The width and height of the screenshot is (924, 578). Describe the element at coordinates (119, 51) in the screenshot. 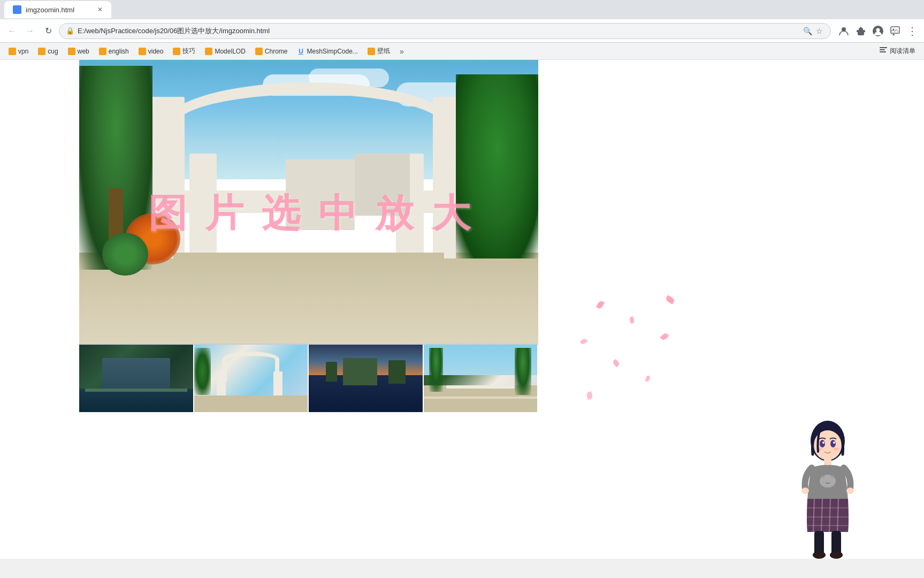

I see `bookmark-label: english` at that location.